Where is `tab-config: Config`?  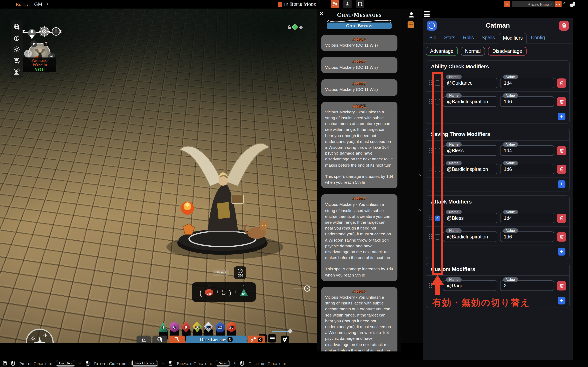
tab-config: Config is located at coordinates (538, 38).